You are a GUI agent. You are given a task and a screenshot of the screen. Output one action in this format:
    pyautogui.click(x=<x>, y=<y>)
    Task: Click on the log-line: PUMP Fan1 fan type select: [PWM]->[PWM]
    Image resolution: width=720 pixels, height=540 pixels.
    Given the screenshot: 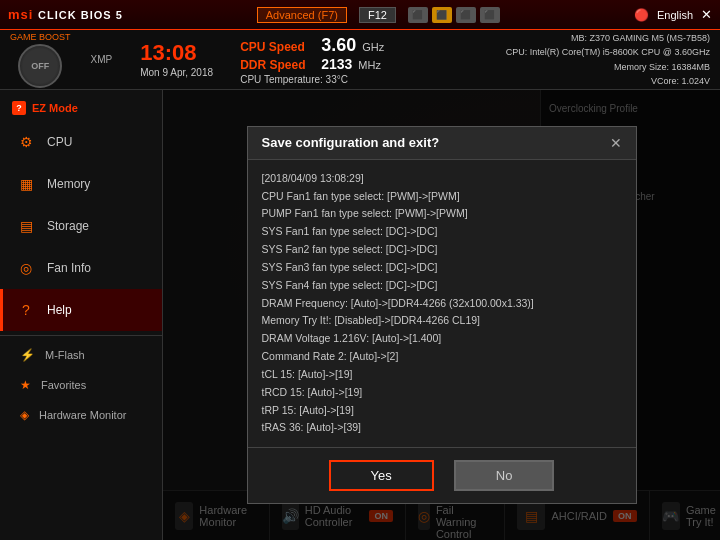 What is the action you would take?
    pyautogui.click(x=442, y=214)
    